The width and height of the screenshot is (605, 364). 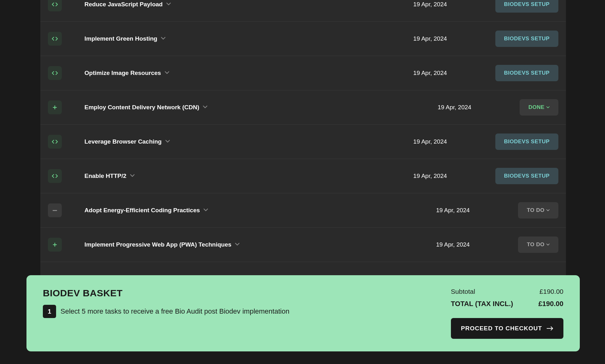 What do you see at coordinates (105, 176) in the screenshot?
I see `task-title-text: Enable HTTP/2` at bounding box center [105, 176].